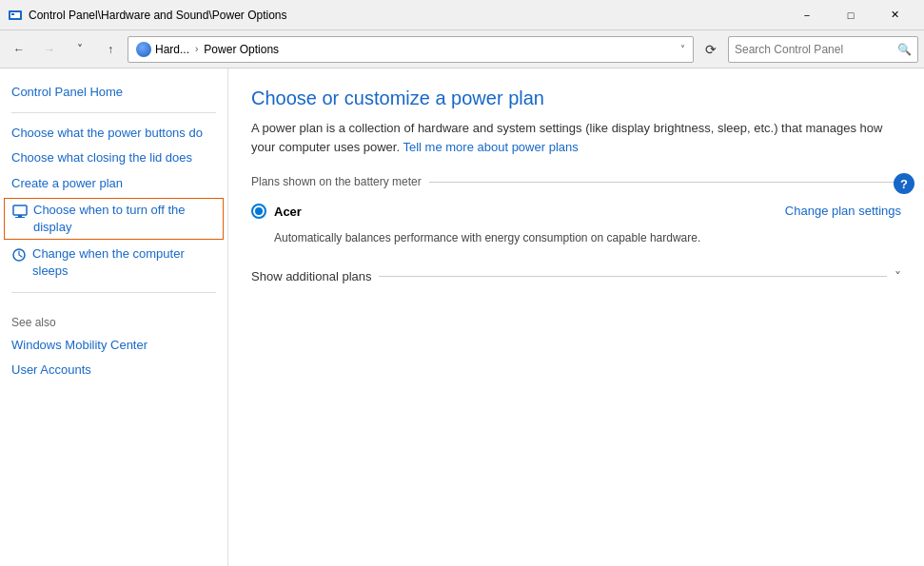 The image size is (924, 566). What do you see at coordinates (114, 345) in the screenshot?
I see `sidebar-item-mobility-center: Windows Mobility Center` at bounding box center [114, 345].